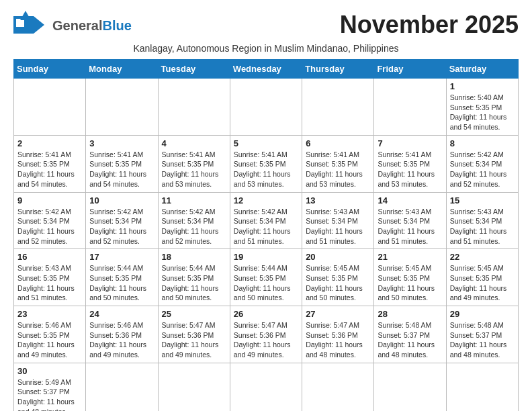 This screenshot has height=411, width=532. I want to click on calendar-cell: 29Sunrise: 5:48 AMSunset: 5:37 PMDayligh…, so click(482, 334).